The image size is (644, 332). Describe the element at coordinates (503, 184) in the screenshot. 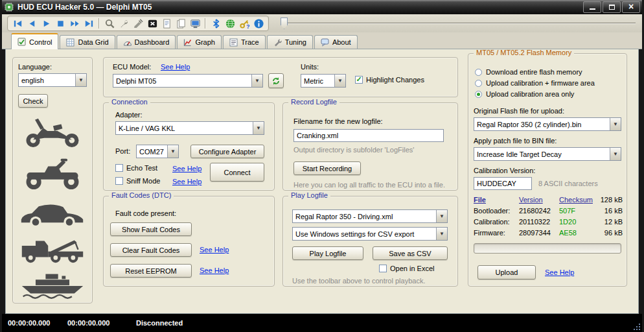

I see `calibration-version-input` at that location.